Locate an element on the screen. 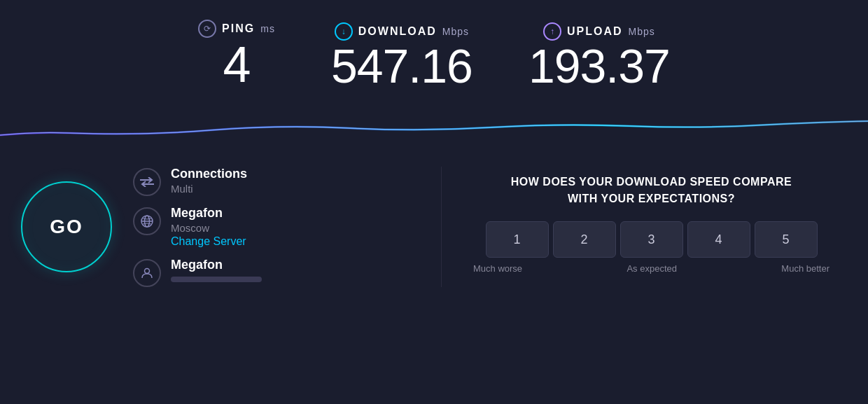 This screenshot has width=868, height=404. server-row: Megafon Moscow Change Server is located at coordinates (197, 227).